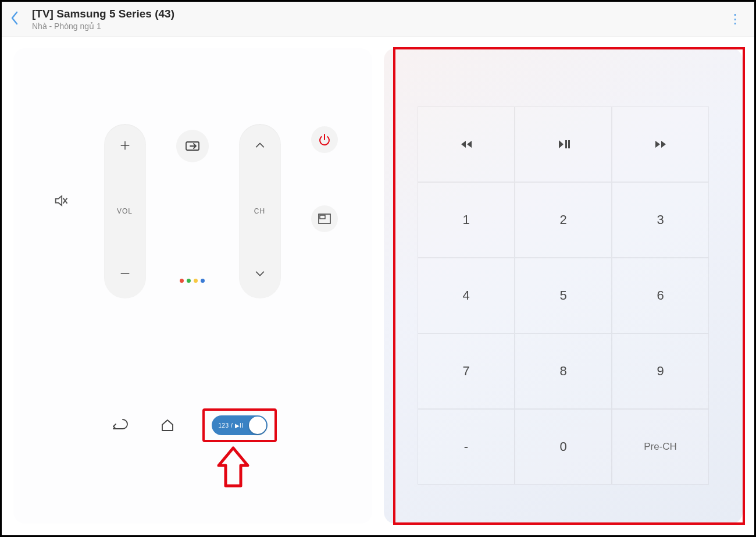 Image resolution: width=756 pixels, height=537 pixels. What do you see at coordinates (563, 296) in the screenshot?
I see `key-5: 5` at bounding box center [563, 296].